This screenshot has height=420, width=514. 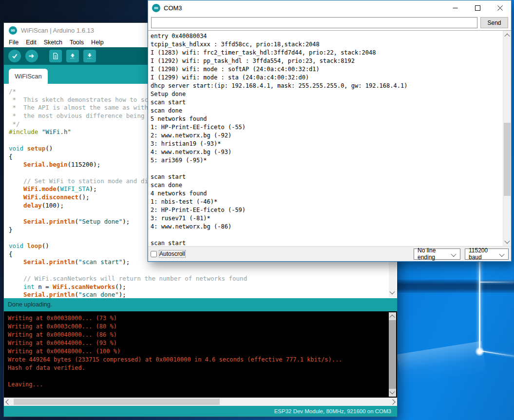 I want to click on check-icon, so click(x=15, y=56).